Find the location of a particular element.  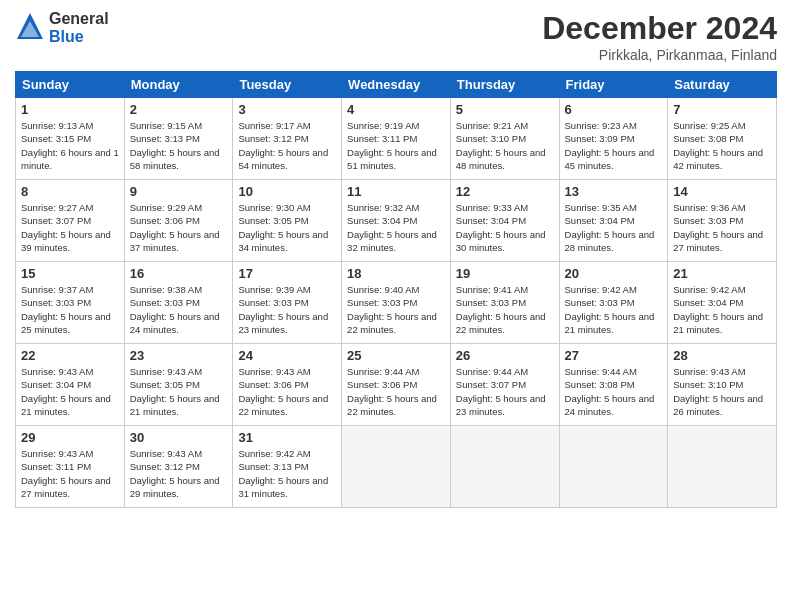

cell-info: Sunrise: 9:30 AMSunset: 3:05 PMDaylight:… is located at coordinates (283, 228).